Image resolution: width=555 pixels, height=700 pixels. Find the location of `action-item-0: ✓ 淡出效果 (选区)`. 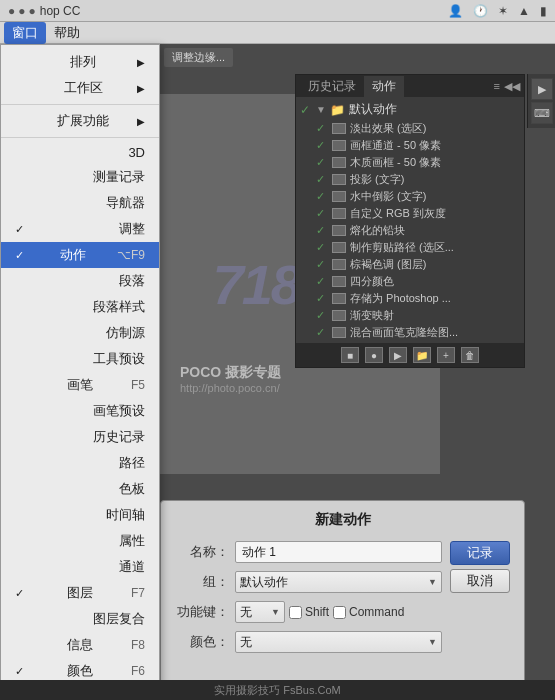

action-item-0: ✓ 淡出效果 (选区) is located at coordinates (410, 128).